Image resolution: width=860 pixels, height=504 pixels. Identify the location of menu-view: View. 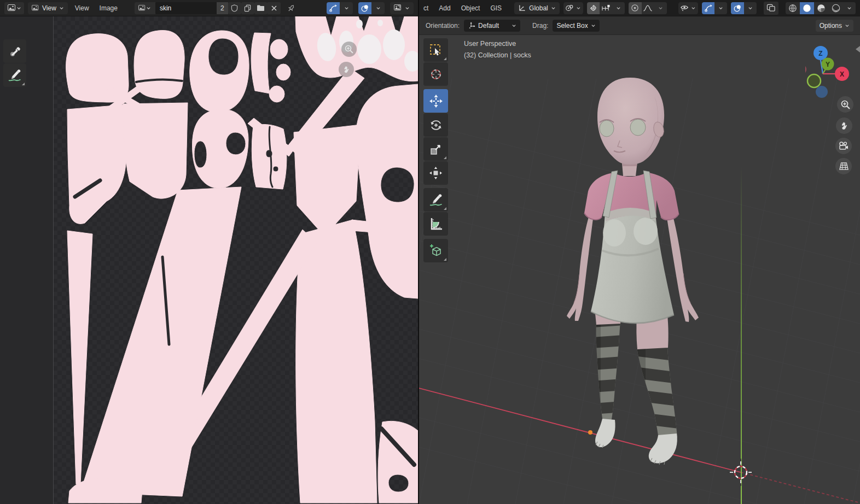
(82, 8).